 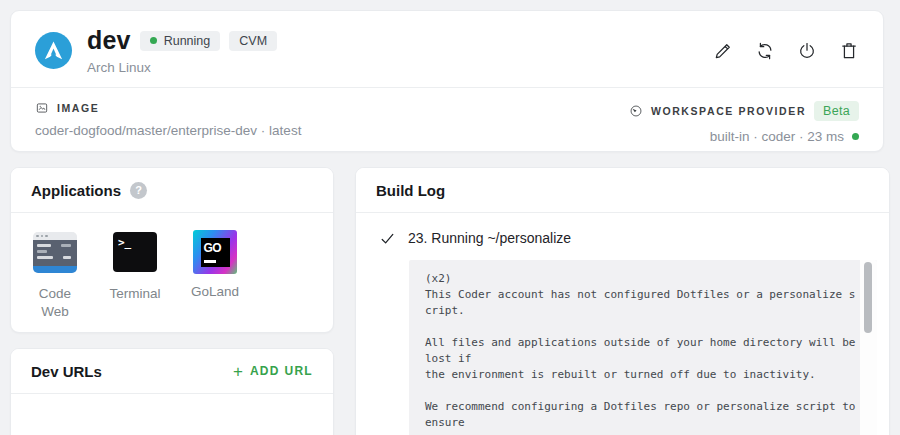 What do you see at coordinates (135, 254) in the screenshot?
I see `terminal-icon: >_` at bounding box center [135, 254].